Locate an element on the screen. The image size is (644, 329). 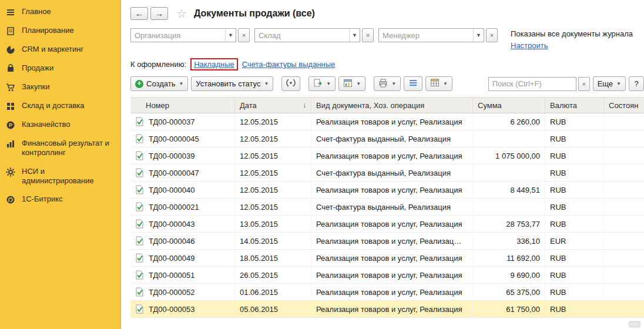
register-list-button is located at coordinates (413, 83).